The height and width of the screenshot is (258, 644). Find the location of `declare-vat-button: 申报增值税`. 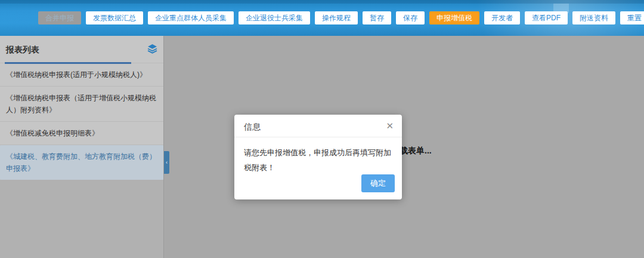

declare-vat-button: 申报增值税 is located at coordinates (454, 18).